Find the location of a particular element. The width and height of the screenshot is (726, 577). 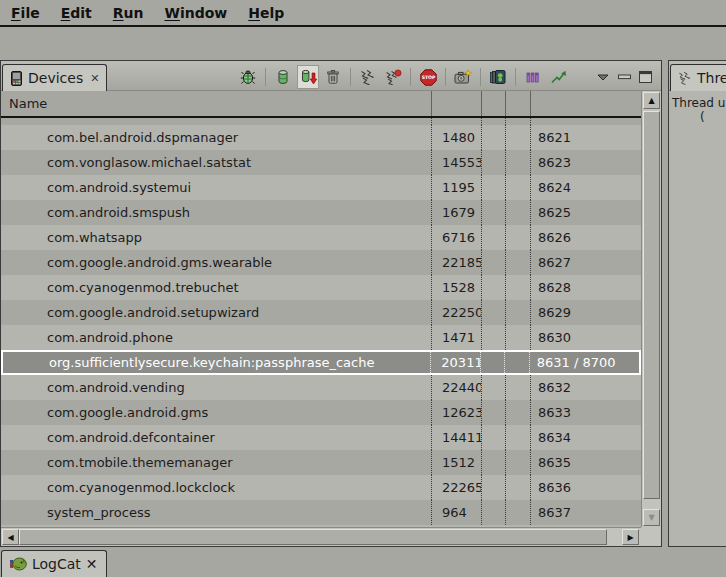

threads-tabstrip: Threads is located at coordinates (698, 76).